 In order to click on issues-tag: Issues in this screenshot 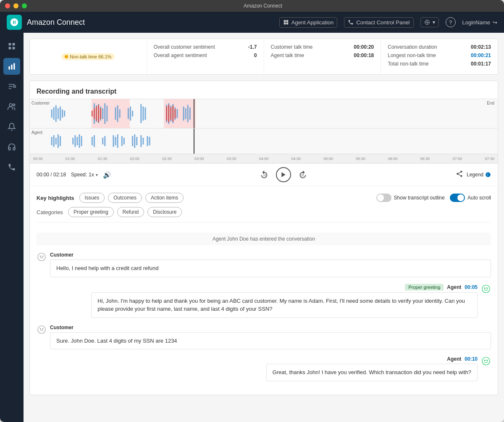, I will do `click(92, 198)`.